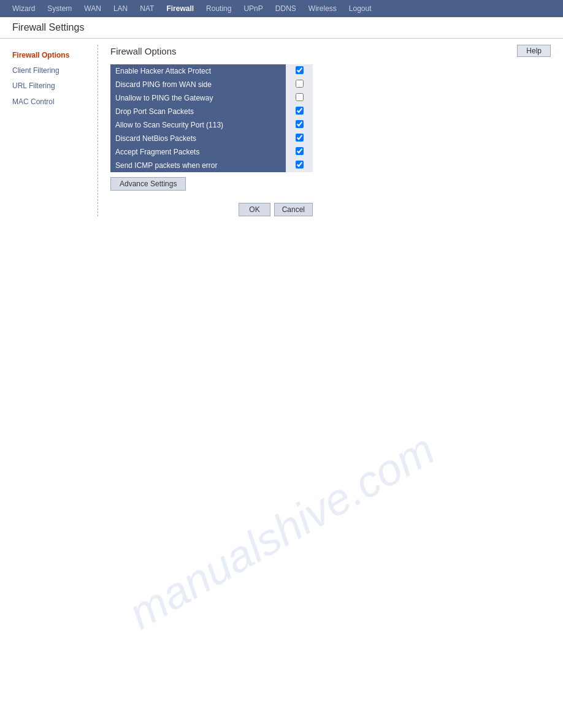  I want to click on table-row: Allow to Scan Security Port (113), so click(212, 125).